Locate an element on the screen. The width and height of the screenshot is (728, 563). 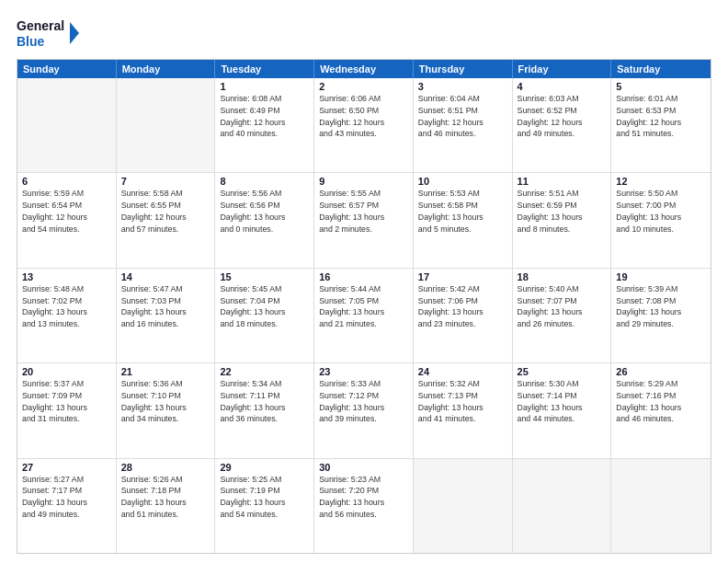
cell-day-number: 8 is located at coordinates (265, 181).